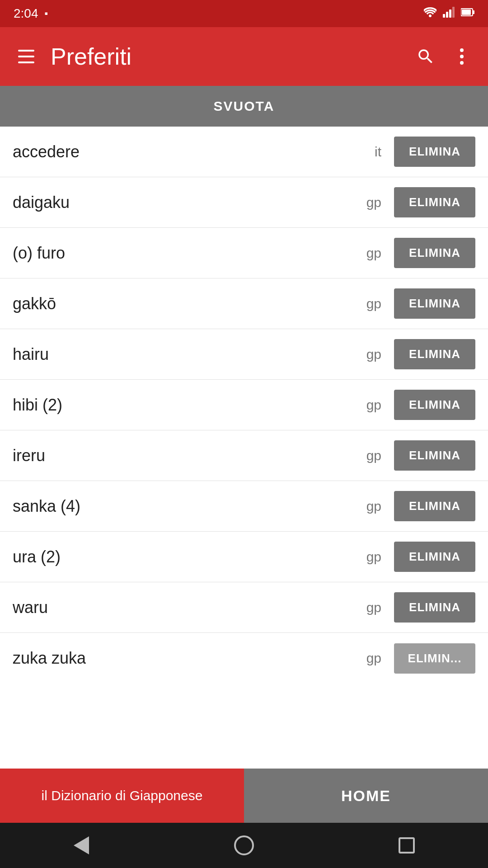 Image resolution: width=488 pixels, height=868 pixels. What do you see at coordinates (122, 796) in the screenshot?
I see `dizionario-button: il Dizionario di Giapponese` at bounding box center [122, 796].